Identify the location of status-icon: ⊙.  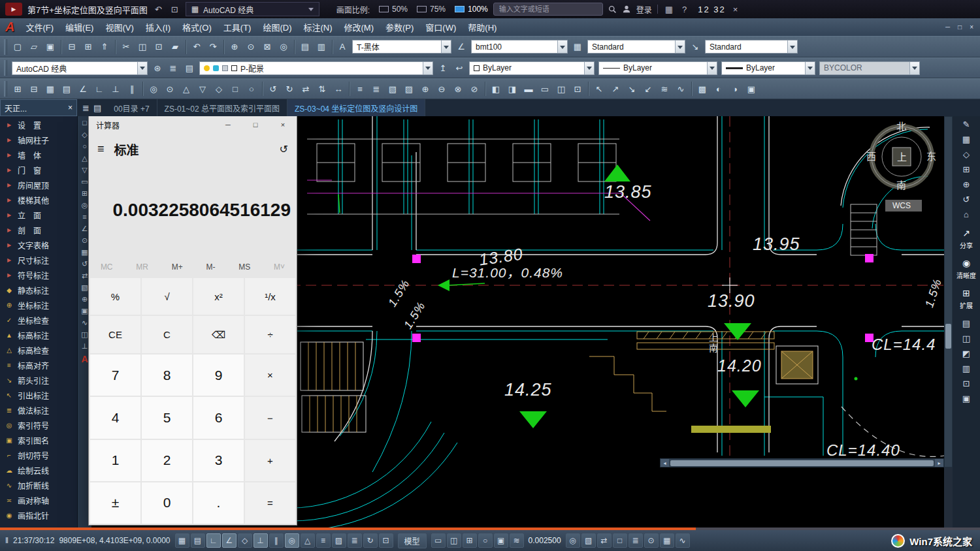
(651, 541).